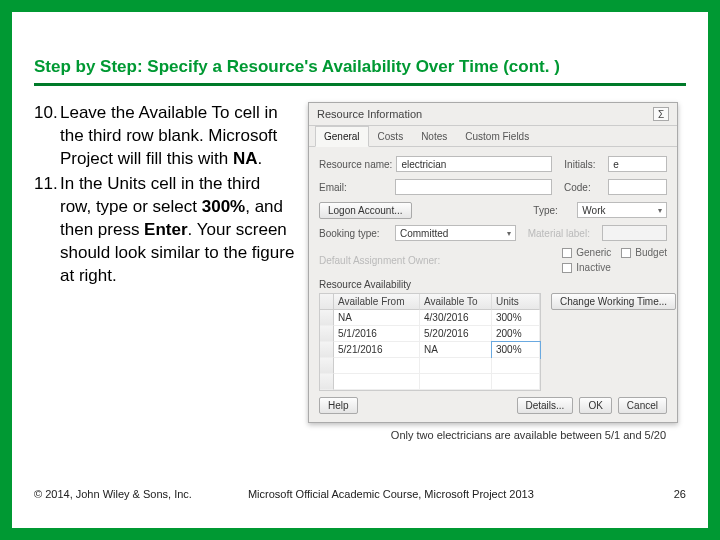 The image size is (720, 540). I want to click on copyright: © 2014, John Wiley & Sons, Inc., so click(113, 494).